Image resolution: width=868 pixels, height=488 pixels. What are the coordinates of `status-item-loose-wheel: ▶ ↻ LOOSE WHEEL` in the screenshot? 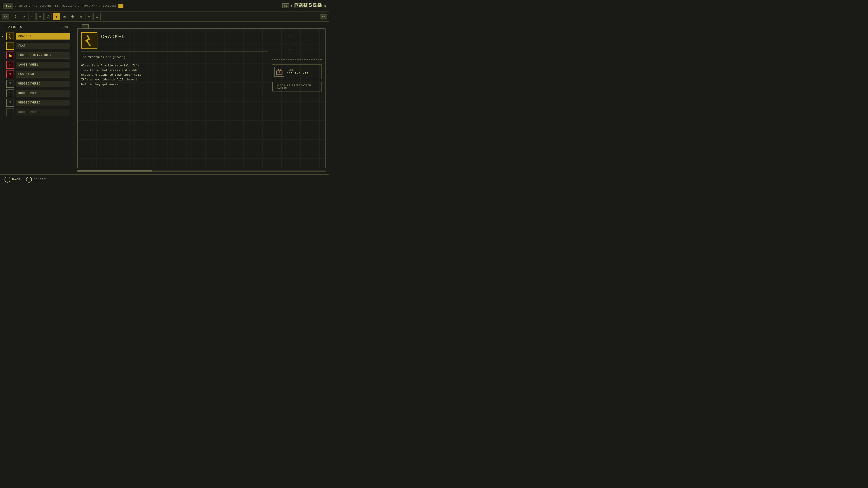 It's located at (36, 65).